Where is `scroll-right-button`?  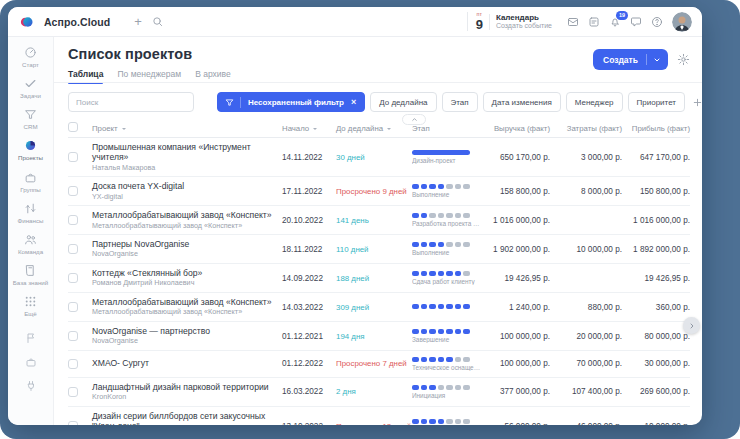
scroll-right-button is located at coordinates (692, 326).